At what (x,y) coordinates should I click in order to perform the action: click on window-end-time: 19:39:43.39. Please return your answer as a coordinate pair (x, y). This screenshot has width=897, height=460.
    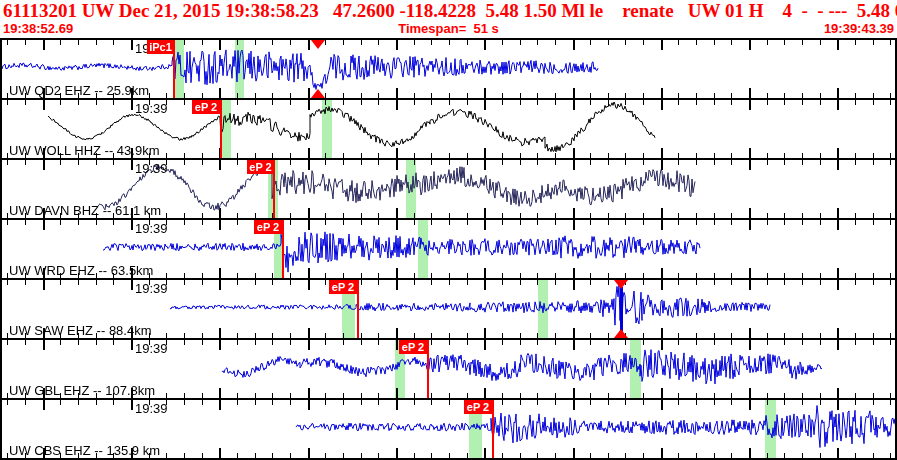
    Looking at the image, I should click on (859, 28).